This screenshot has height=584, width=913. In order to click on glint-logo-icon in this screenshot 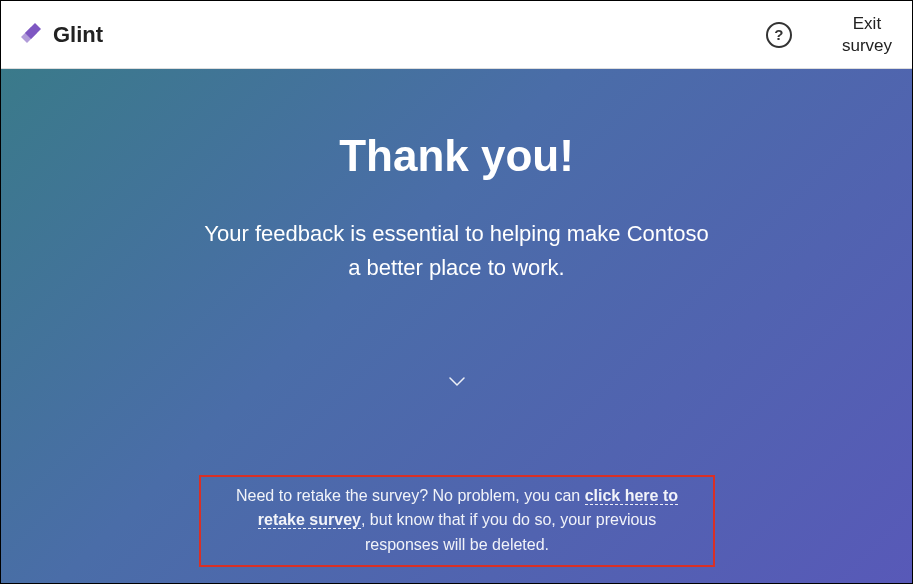, I will do `click(31, 35)`.